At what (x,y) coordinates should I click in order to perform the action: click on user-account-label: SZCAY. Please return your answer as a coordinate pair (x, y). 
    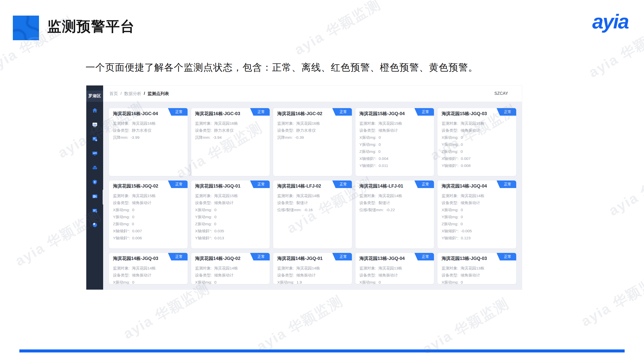
    Looking at the image, I should click on (501, 94).